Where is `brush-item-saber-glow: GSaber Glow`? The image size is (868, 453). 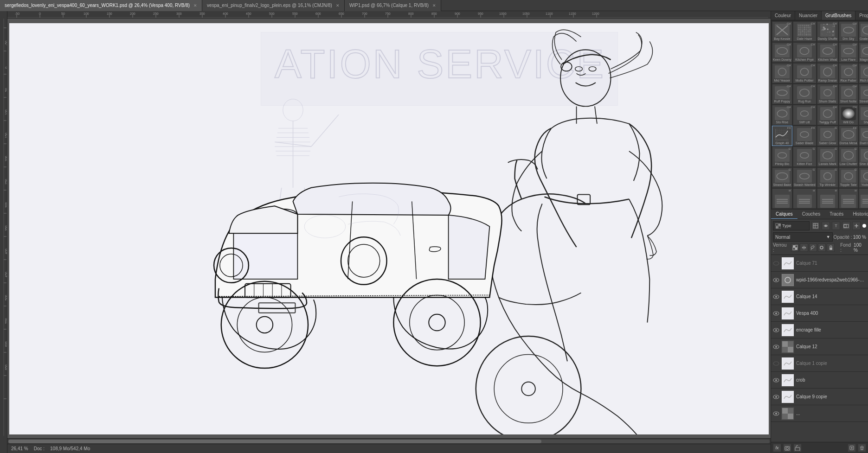
brush-item-saber-glow: GSaber Glow is located at coordinates (828, 136).